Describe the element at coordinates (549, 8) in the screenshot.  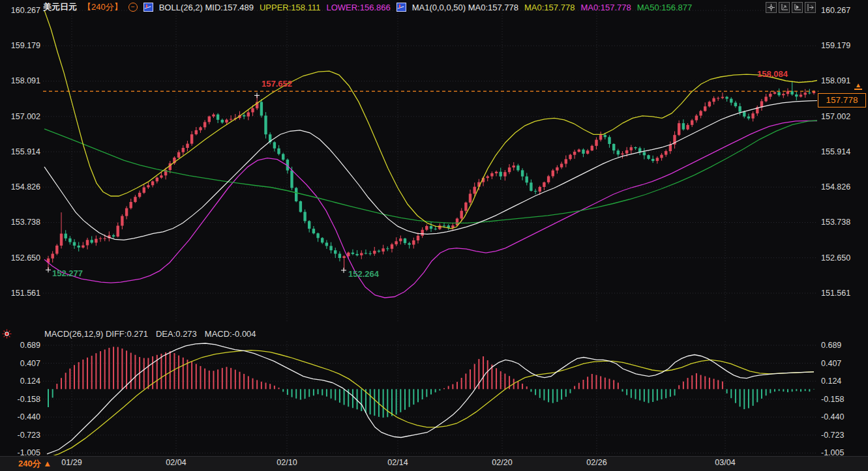
I see `ma0-yellow-value: MA0:157.778` at that location.